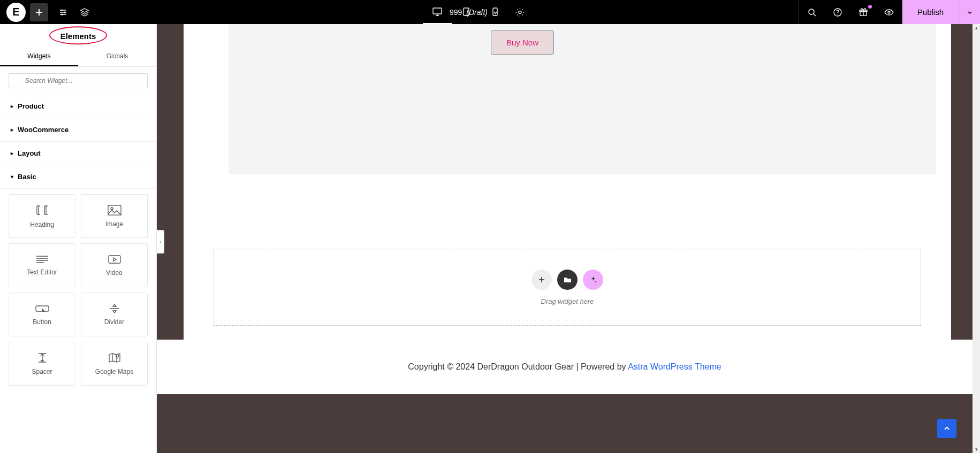 The height and width of the screenshot is (453, 980). Describe the element at coordinates (27, 176) in the screenshot. I see `category-label: Basic` at that location.